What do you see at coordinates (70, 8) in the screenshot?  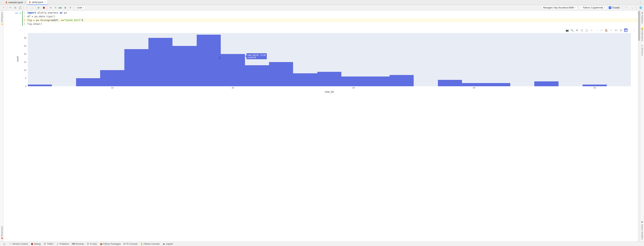 I see `close-x-button: ✕` at bounding box center [70, 8].